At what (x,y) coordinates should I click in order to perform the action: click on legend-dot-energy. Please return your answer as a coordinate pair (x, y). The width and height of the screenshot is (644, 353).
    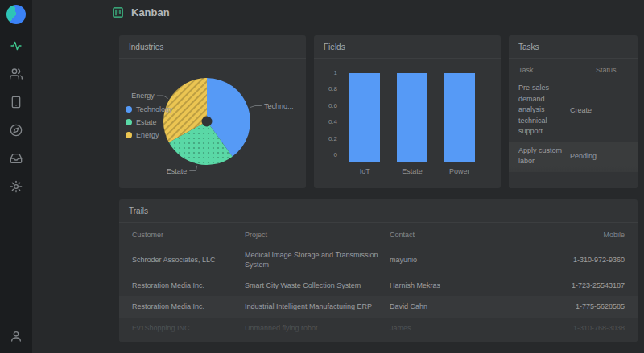
    Looking at the image, I should click on (129, 135).